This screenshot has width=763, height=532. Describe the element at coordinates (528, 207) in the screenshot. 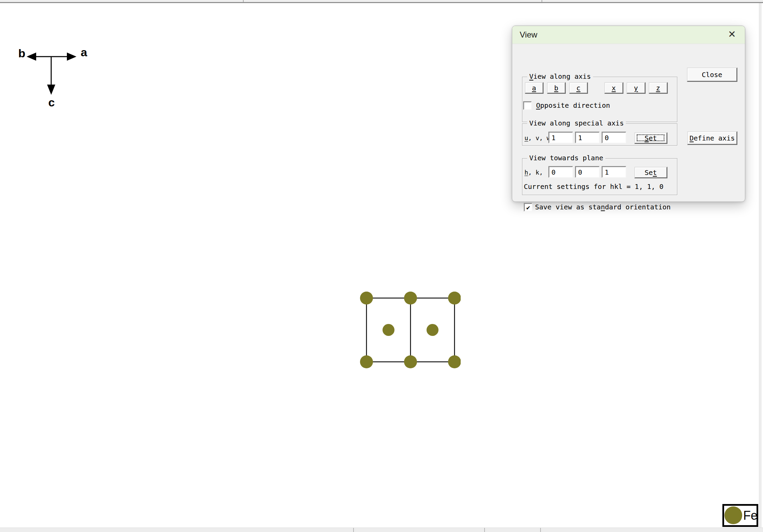

I see `save-view-checkbox: ✔` at that location.